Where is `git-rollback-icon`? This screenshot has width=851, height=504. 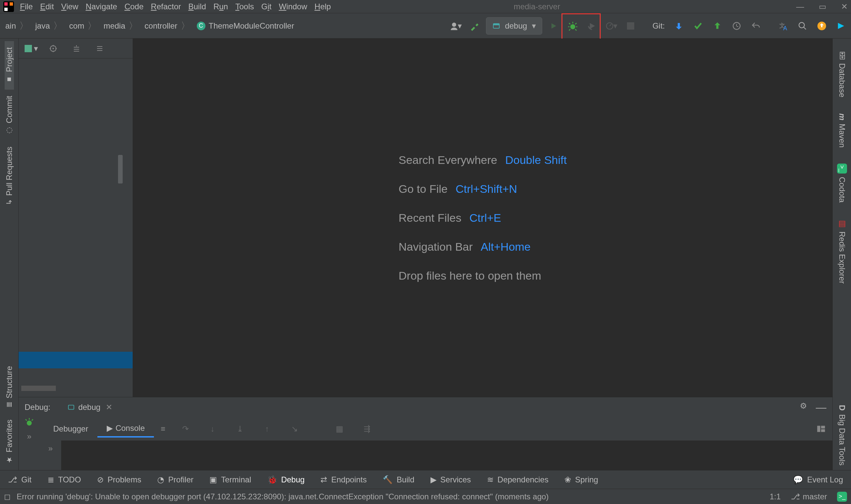 git-rollback-icon is located at coordinates (756, 26).